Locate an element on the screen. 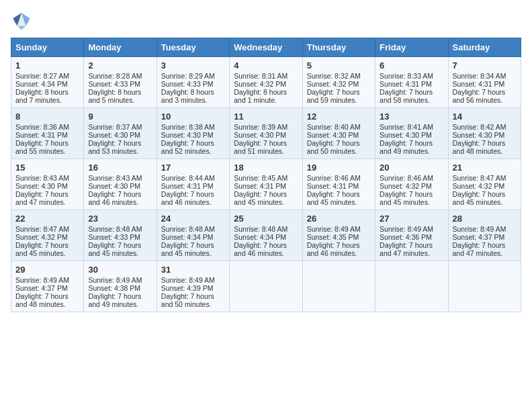  day-number: 16 is located at coordinates (120, 168).